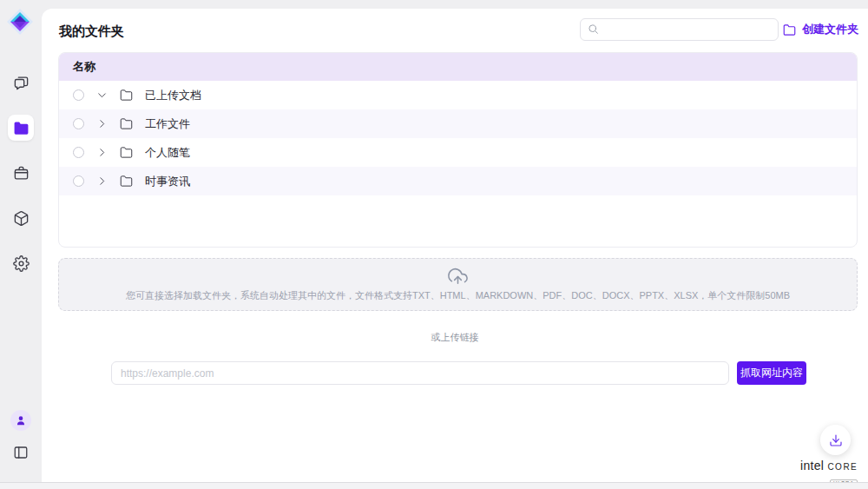 The height and width of the screenshot is (489, 868). I want to click on url-input, so click(420, 373).